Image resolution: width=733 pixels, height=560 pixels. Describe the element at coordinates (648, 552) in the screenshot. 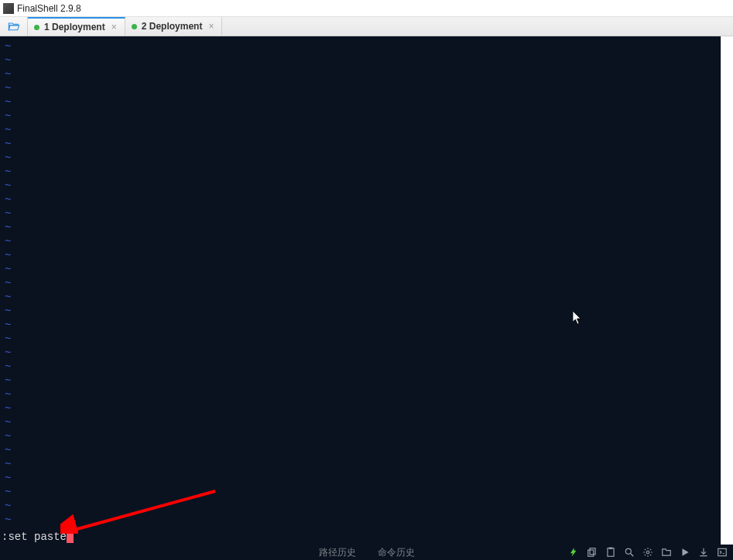

I see `gear-icon` at that location.